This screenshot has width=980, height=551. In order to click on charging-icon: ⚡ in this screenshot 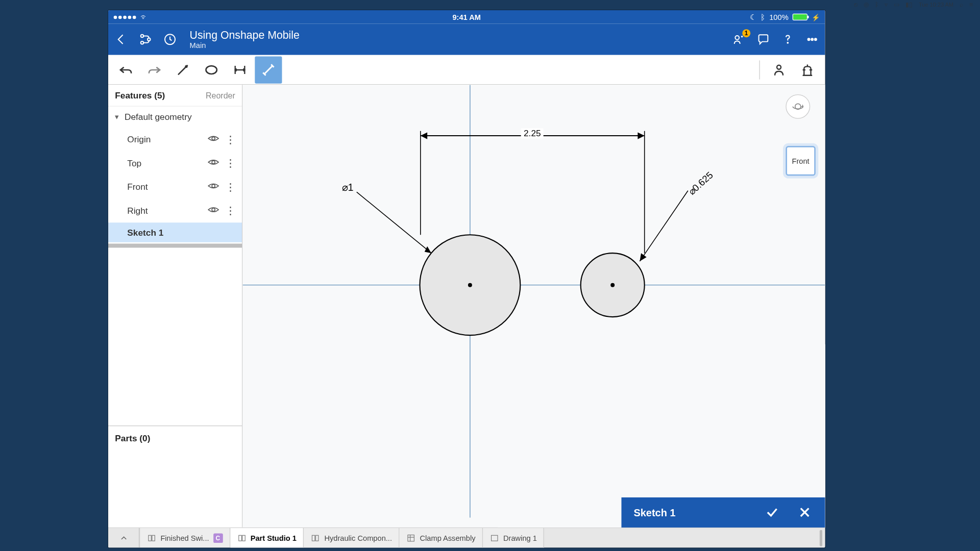, I will do `click(816, 17)`.